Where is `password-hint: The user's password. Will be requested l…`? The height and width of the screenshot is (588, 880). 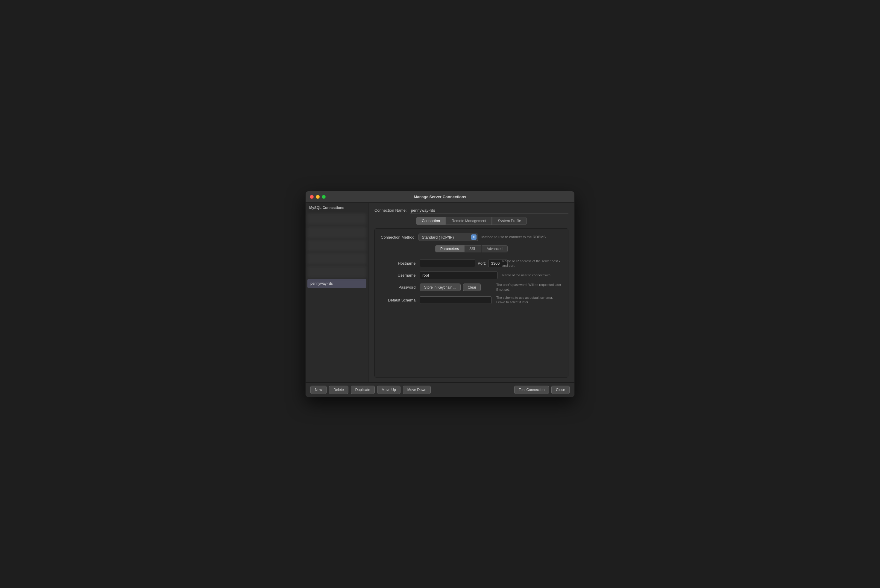
password-hint: The user's password. Will be requested l… is located at coordinates (529, 287).